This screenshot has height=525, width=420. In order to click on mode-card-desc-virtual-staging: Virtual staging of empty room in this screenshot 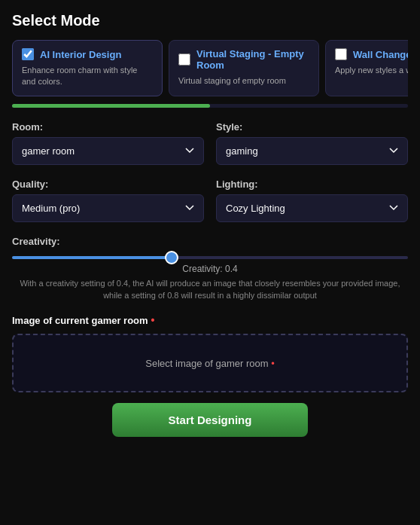, I will do `click(244, 81)`.